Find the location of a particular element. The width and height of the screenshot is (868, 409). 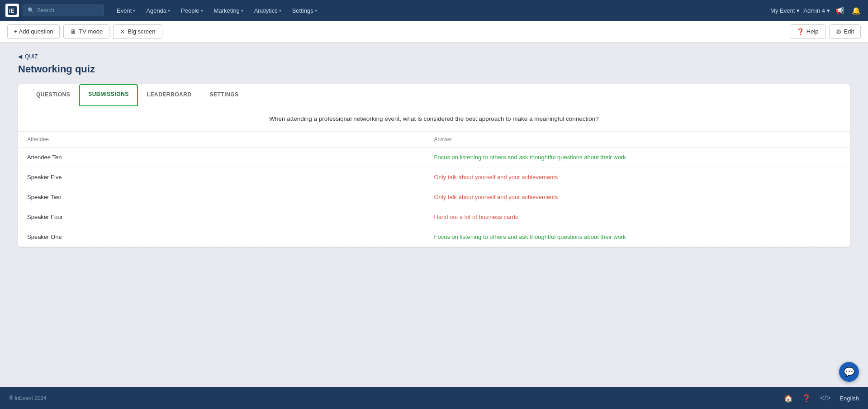

tv-mode-label: TV mode is located at coordinates (90, 32).